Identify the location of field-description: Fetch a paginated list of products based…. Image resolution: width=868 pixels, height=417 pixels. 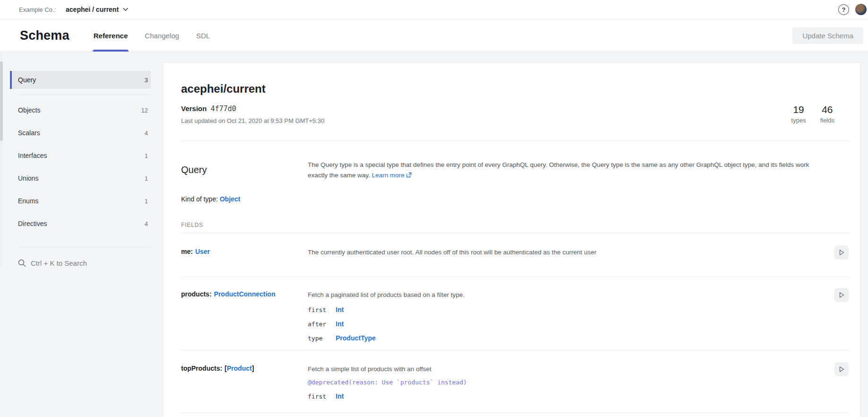
(568, 295).